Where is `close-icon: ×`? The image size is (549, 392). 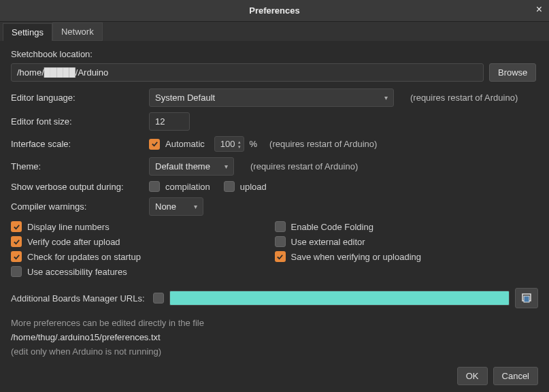 close-icon: × is located at coordinates (539, 10).